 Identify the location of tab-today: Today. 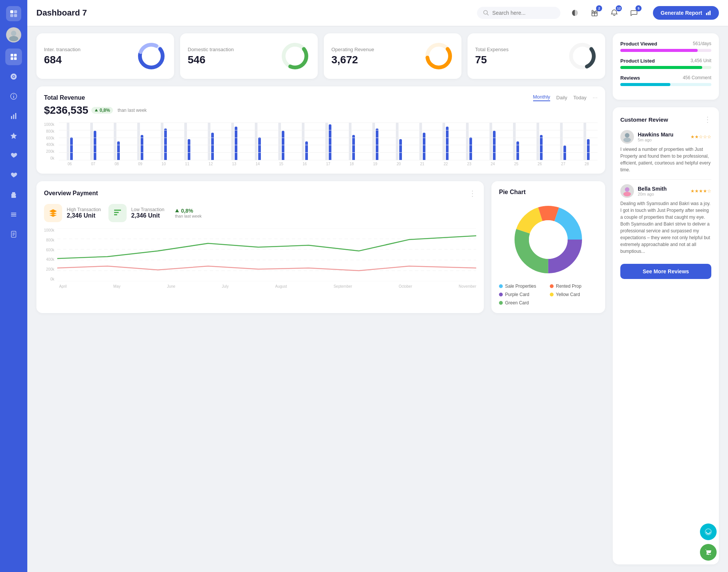
(580, 98).